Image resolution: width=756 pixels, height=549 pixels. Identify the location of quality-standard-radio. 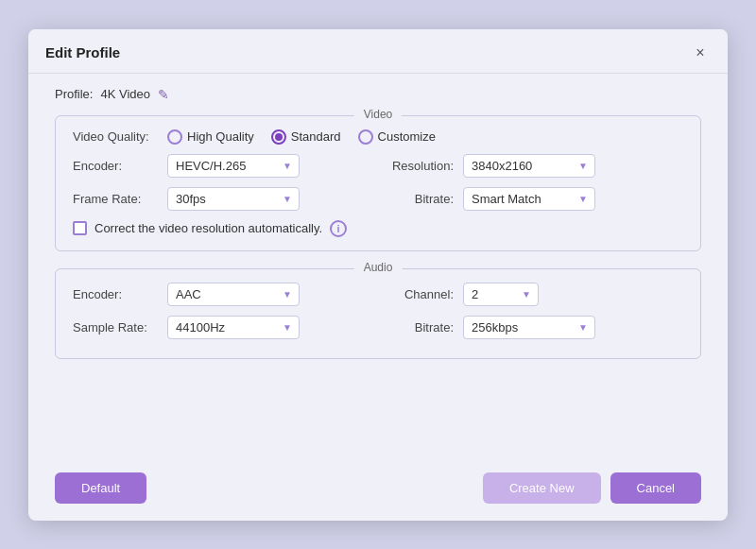
(279, 137).